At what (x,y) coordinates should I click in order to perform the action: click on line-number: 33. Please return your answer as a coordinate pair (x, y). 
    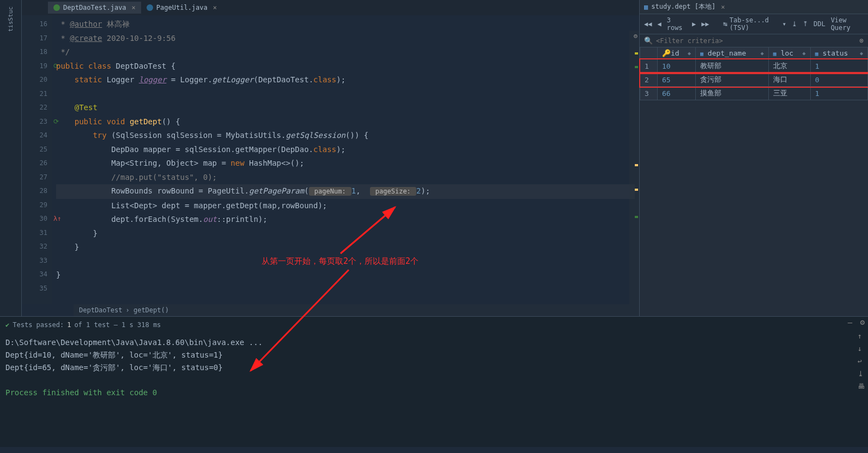
    Looking at the image, I should click on (35, 261).